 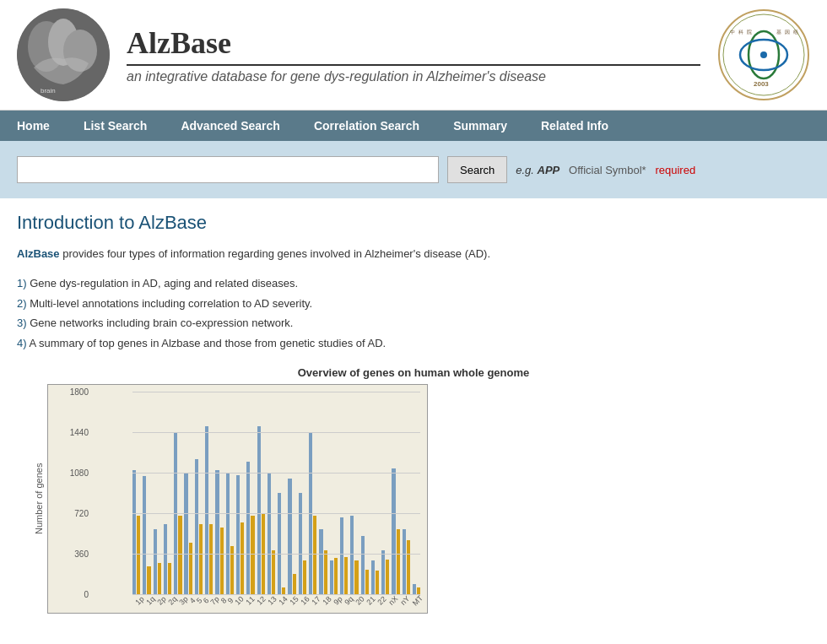 What do you see at coordinates (764, 55) in the screenshot?
I see `institute-logo: 2003 中 科 院 基 因 组` at bounding box center [764, 55].